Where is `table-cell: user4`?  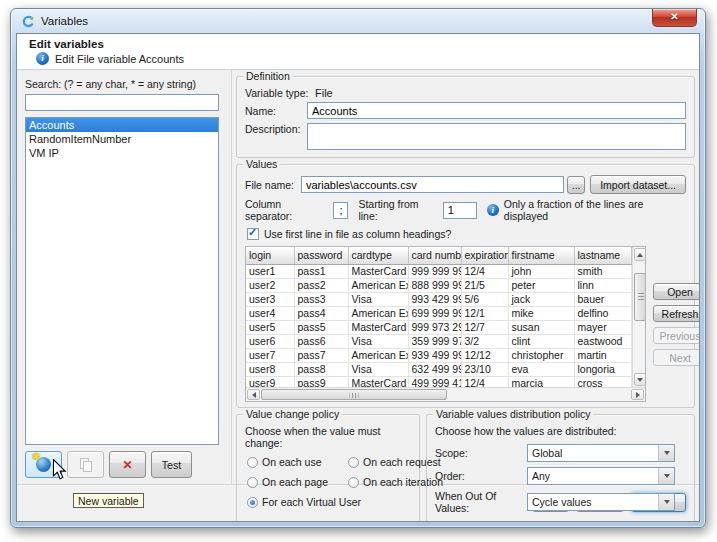
table-cell: user4 is located at coordinates (270, 313).